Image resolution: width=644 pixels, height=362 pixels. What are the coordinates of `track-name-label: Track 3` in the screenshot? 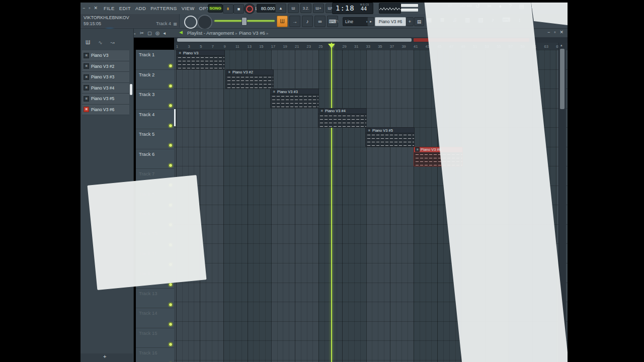 It's located at (147, 95).